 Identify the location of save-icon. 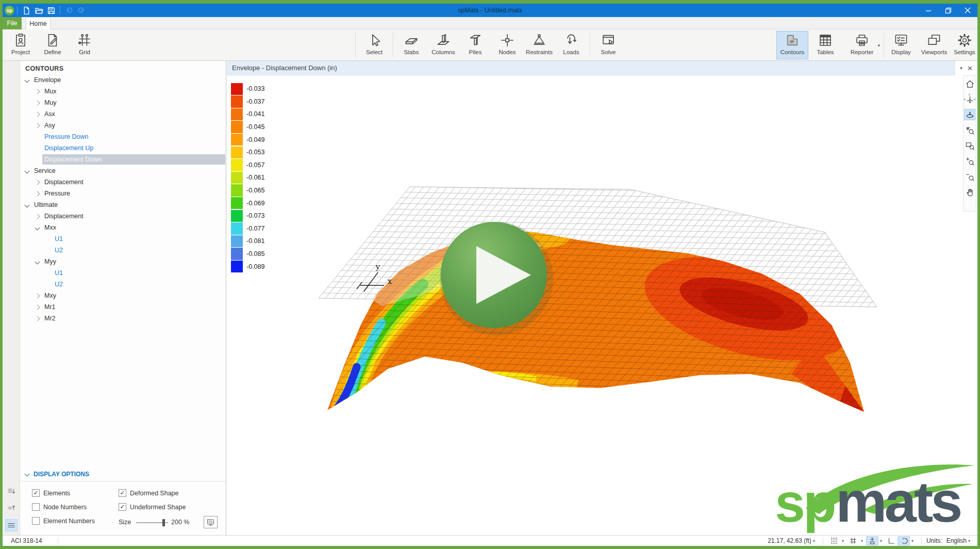
(51, 10).